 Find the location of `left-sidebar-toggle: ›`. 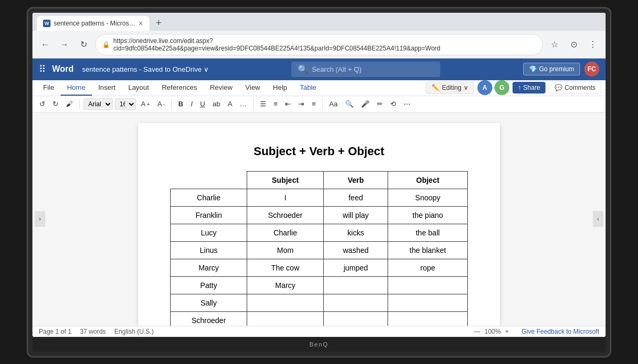

left-sidebar-toggle: › is located at coordinates (40, 219).